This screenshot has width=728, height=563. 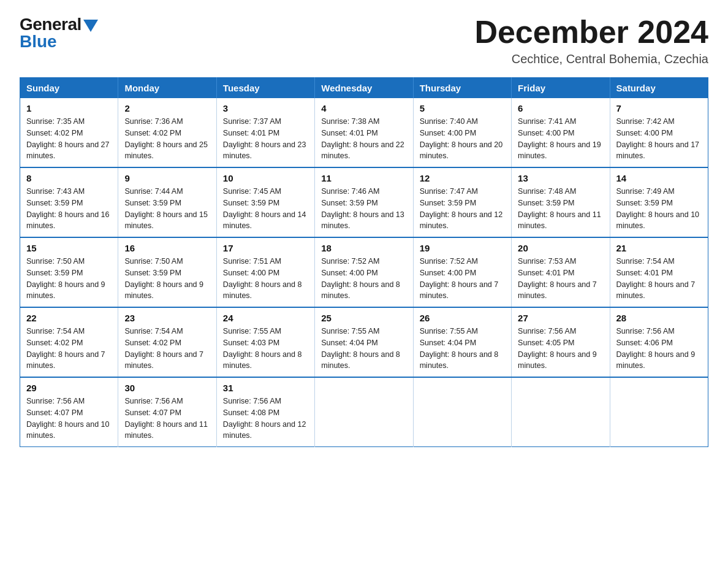 I want to click on day-info: Sunrise: 7:56 AM Sunset: 4:08 PM Dayligh…, so click(x=266, y=418).